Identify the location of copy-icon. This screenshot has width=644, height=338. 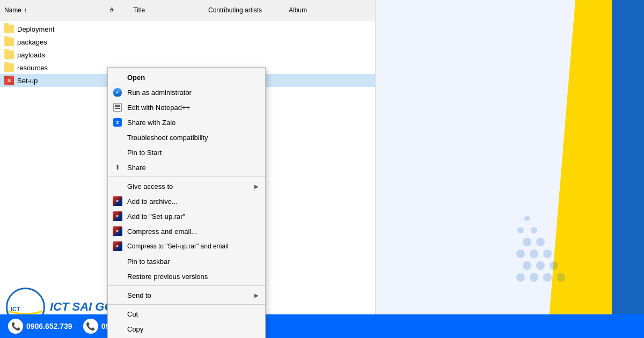
(118, 329).